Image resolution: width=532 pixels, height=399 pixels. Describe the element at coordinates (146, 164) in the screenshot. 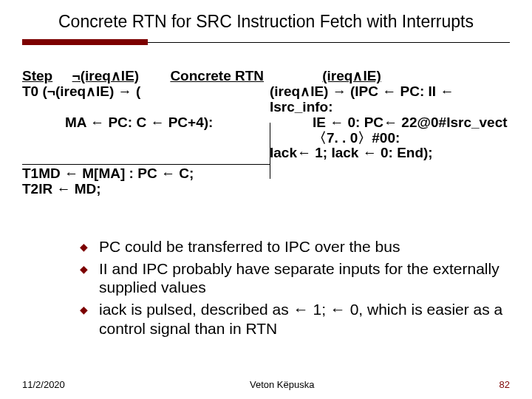

I see `horizontal-divider` at that location.